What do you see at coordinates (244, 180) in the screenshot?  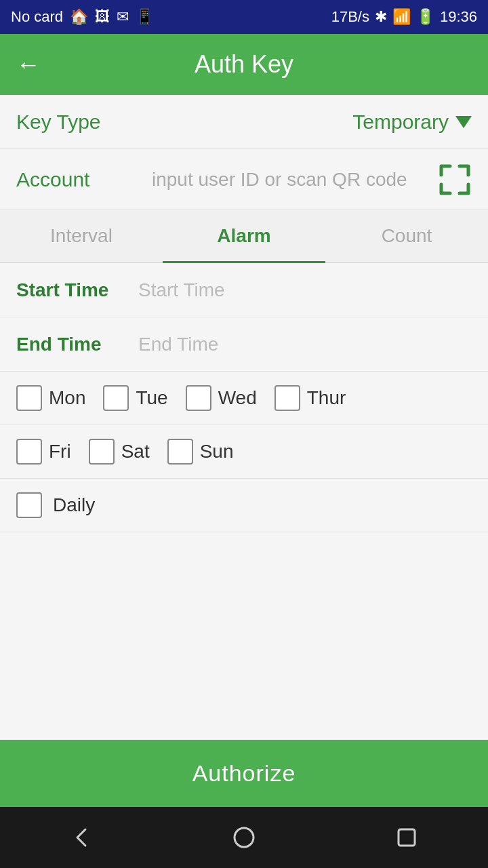 I see `account-row: Account input user ID or scan QR code` at bounding box center [244, 180].